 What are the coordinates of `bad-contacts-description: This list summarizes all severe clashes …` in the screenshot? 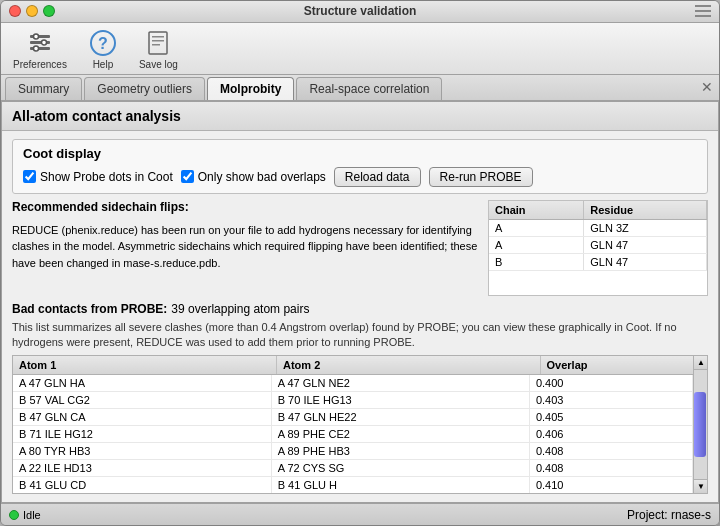 It's located at (360, 336).